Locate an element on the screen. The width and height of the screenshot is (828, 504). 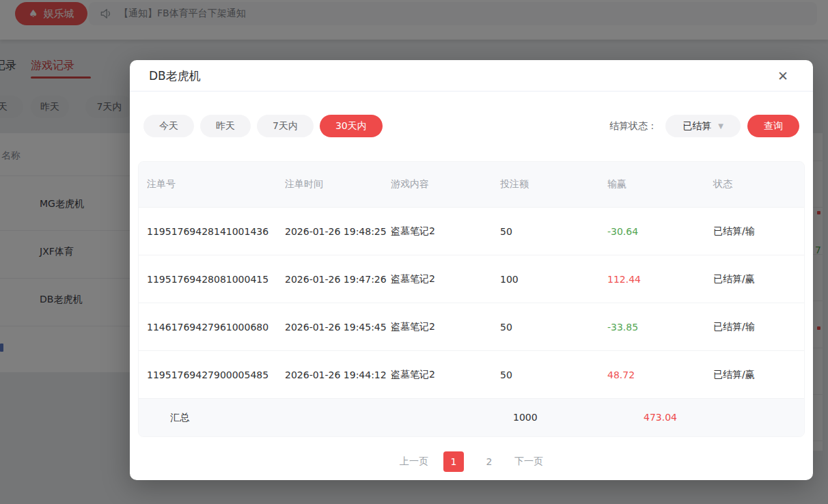
cell-bet-no: 11951769427900005485 is located at coordinates (216, 375).